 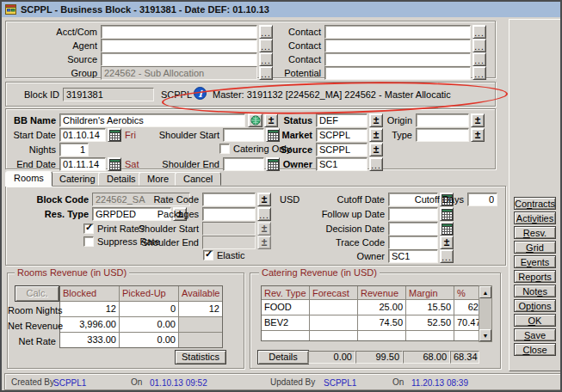 I want to click on rate-code-field, so click(x=229, y=199).